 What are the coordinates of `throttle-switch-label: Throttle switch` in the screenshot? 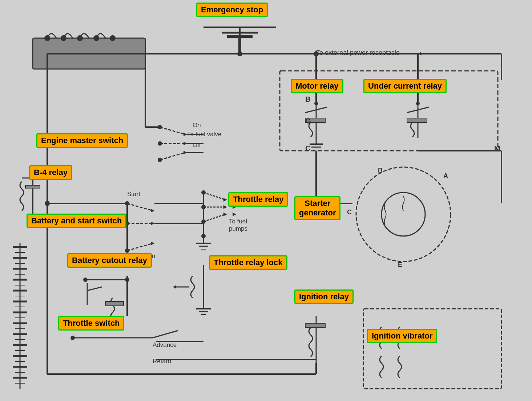 It's located at (91, 323).